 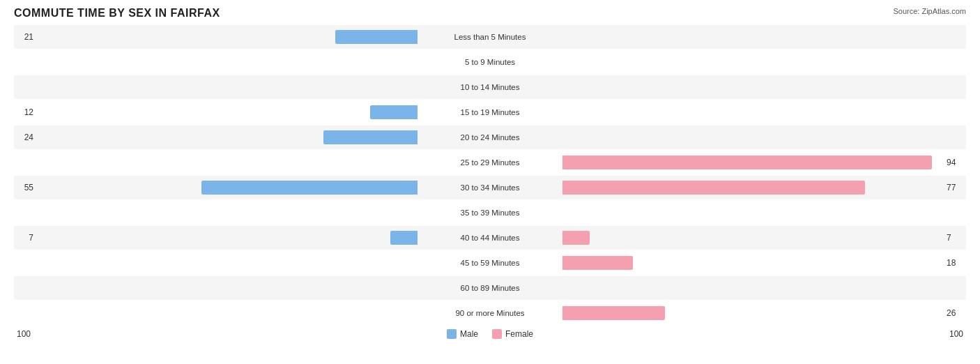 What do you see at coordinates (490, 334) in the screenshot?
I see `chart-footer: 100 Male Female 100` at bounding box center [490, 334].